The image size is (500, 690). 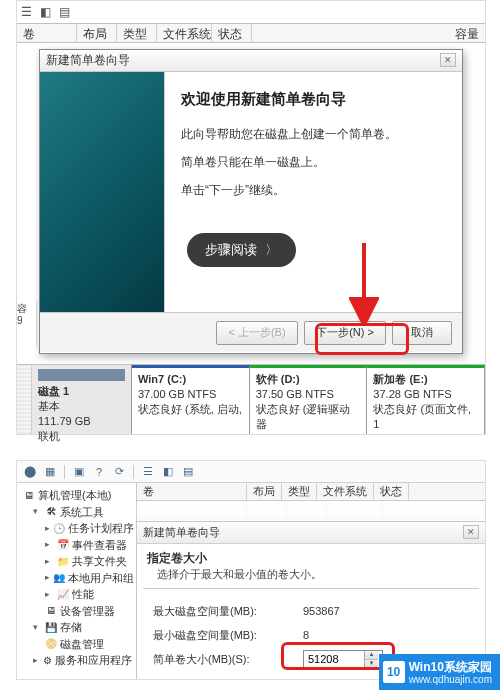 I want to click on max-value: 953867, so click(x=348, y=611).